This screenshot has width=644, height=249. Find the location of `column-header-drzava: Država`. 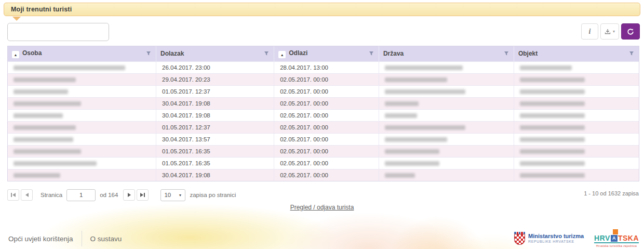

column-header-drzava: Država is located at coordinates (446, 54).